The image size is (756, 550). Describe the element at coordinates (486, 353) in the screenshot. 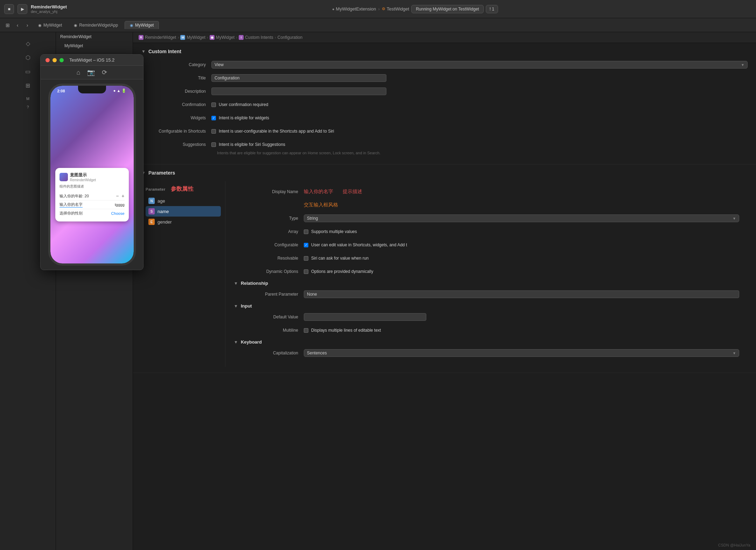

I see `capitalization-row: Capitalization Sentences ▼` at that location.